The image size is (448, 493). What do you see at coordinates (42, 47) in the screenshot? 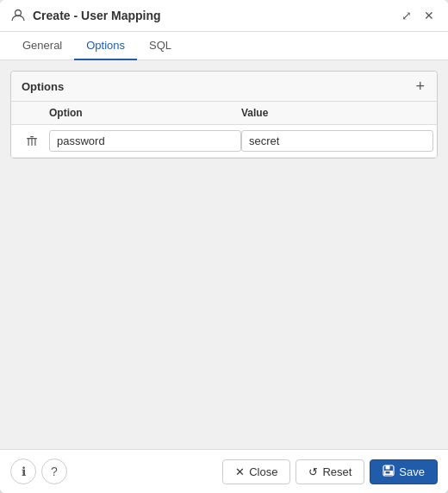
I see `tab-general: General` at bounding box center [42, 47].